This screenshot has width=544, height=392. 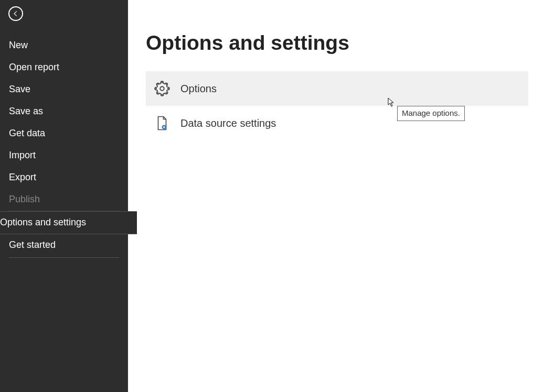 I want to click on tooltip: Manage options., so click(x=431, y=113).